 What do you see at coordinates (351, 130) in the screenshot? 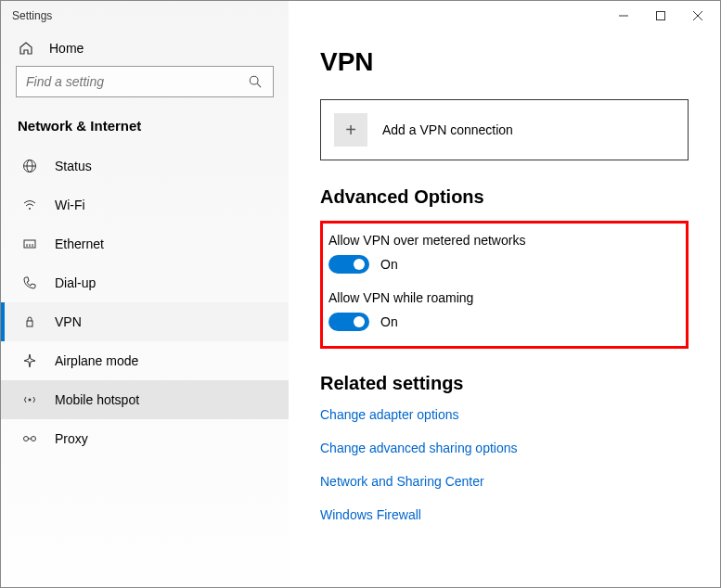
I see `plus-icon: +` at bounding box center [351, 130].